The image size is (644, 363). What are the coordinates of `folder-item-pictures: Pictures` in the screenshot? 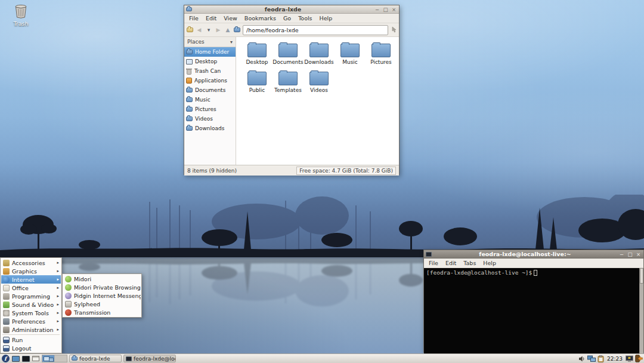 It's located at (381, 55).